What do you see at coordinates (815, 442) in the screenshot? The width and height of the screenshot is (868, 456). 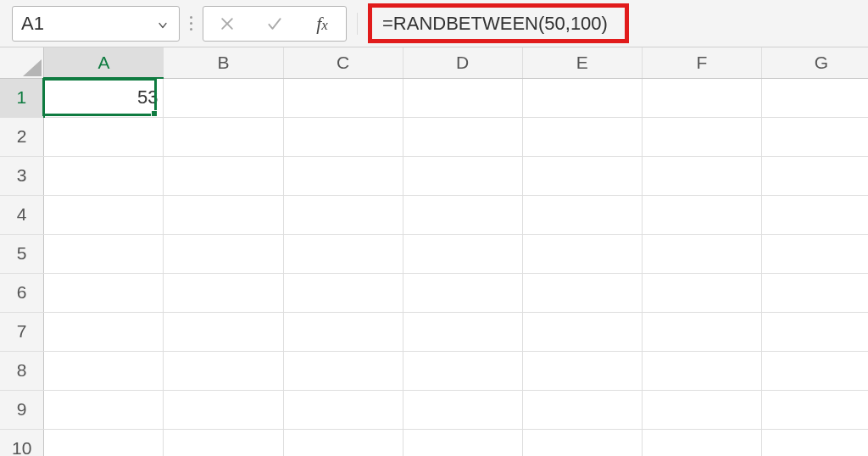 I see `cell-G10` at bounding box center [815, 442].